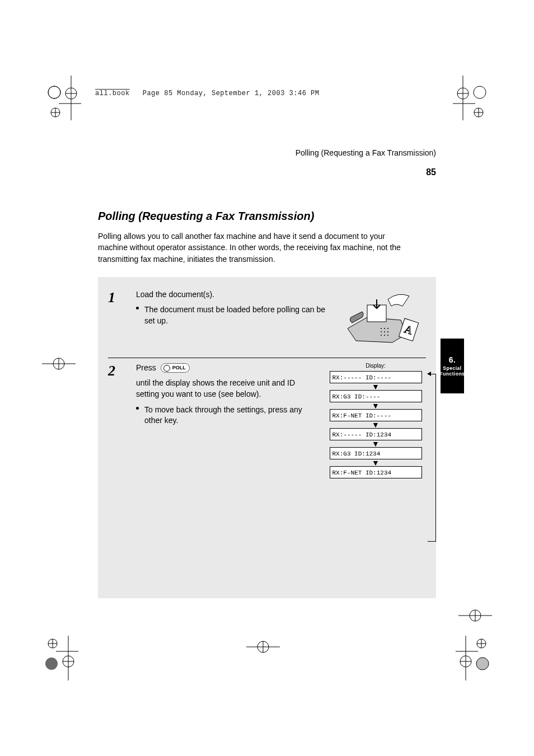 Image resolution: width=534 pixels, height=756 pixels. I want to click on display-box: RX:----- ID:----, so click(376, 377).